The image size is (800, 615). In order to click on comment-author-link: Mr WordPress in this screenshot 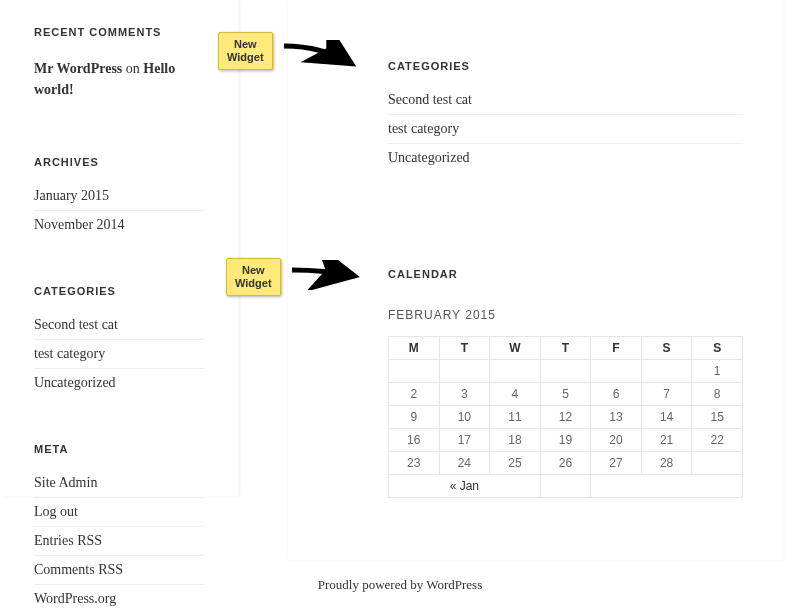, I will do `click(78, 68)`.